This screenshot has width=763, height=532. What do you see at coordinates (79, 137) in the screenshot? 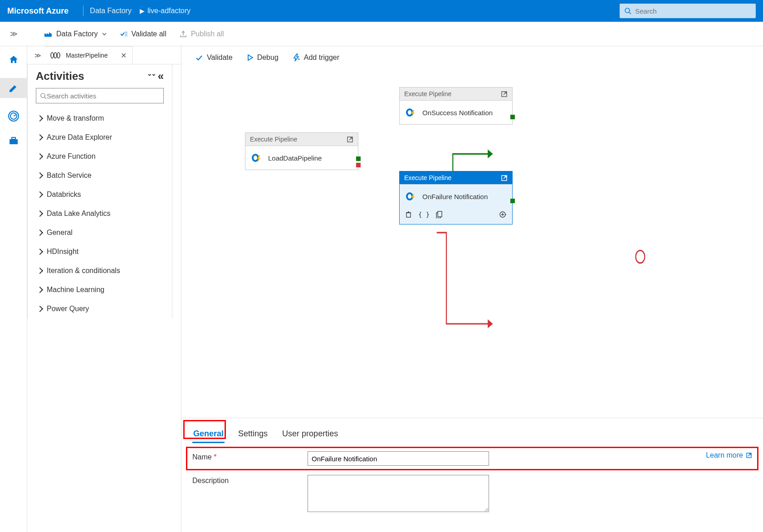
I see `cat-label: Azure Data Explorer` at bounding box center [79, 137].